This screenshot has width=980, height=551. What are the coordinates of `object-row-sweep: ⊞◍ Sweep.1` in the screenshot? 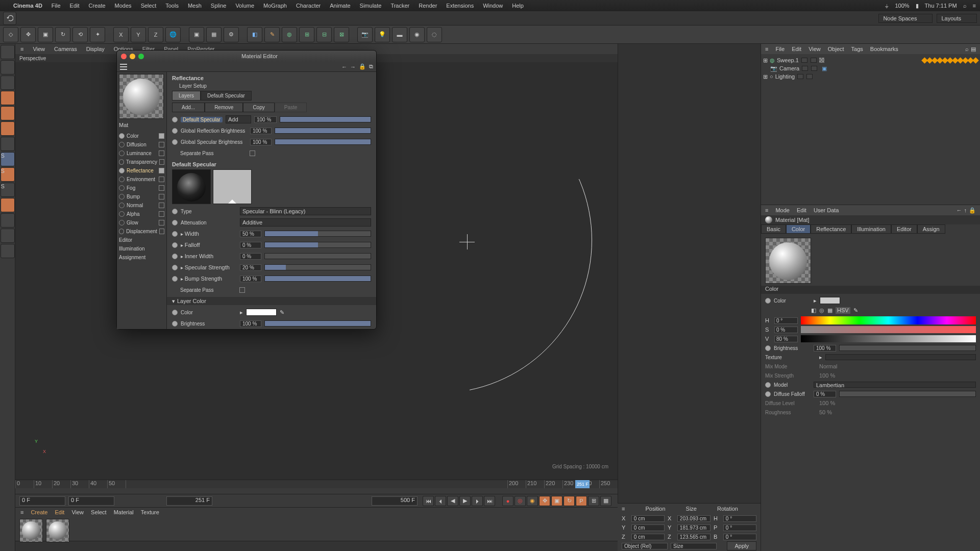 It's located at (871, 60).